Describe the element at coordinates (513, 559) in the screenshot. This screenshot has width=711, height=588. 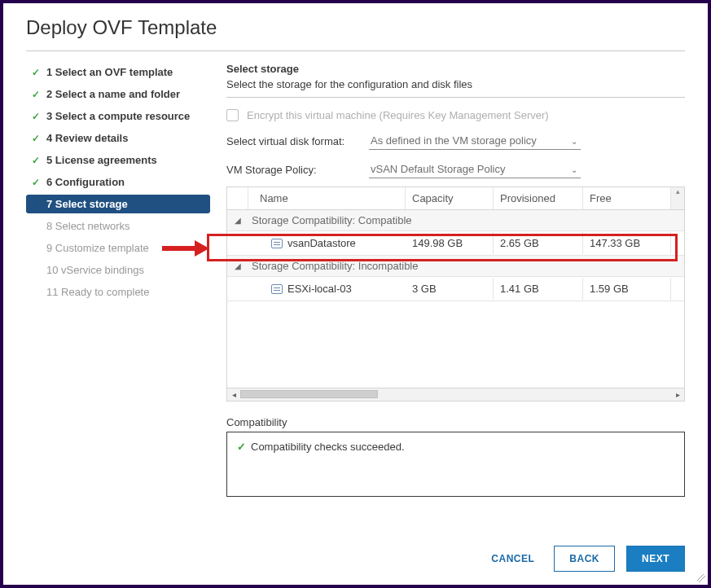
I see `cancel-button: CANCEL` at that location.